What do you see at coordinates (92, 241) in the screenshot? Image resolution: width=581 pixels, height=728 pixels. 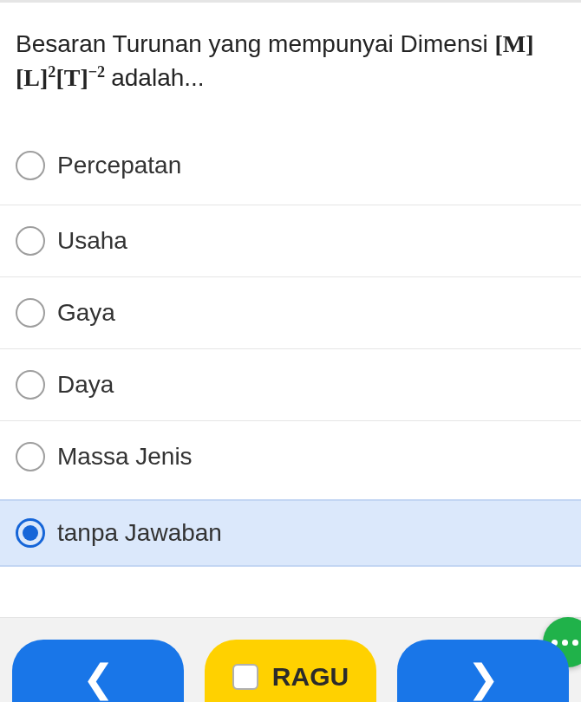 I see `option-label: Usaha` at bounding box center [92, 241].